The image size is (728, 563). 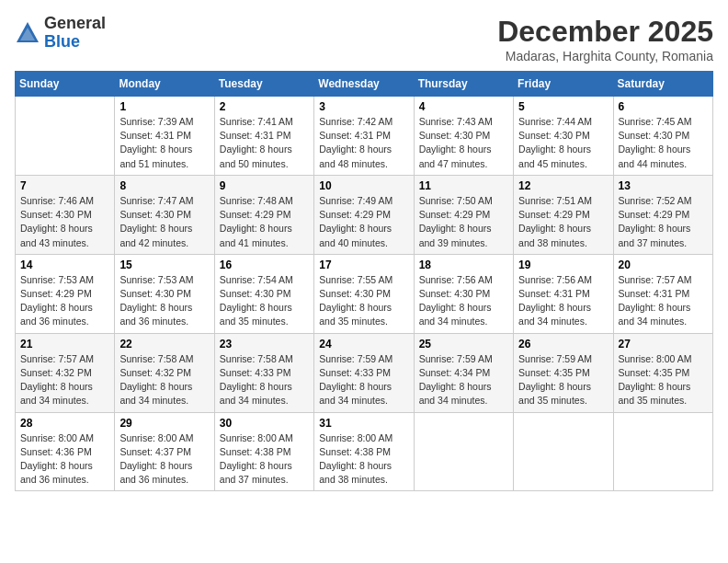 What do you see at coordinates (265, 423) in the screenshot?
I see `day-number: 30` at bounding box center [265, 423].